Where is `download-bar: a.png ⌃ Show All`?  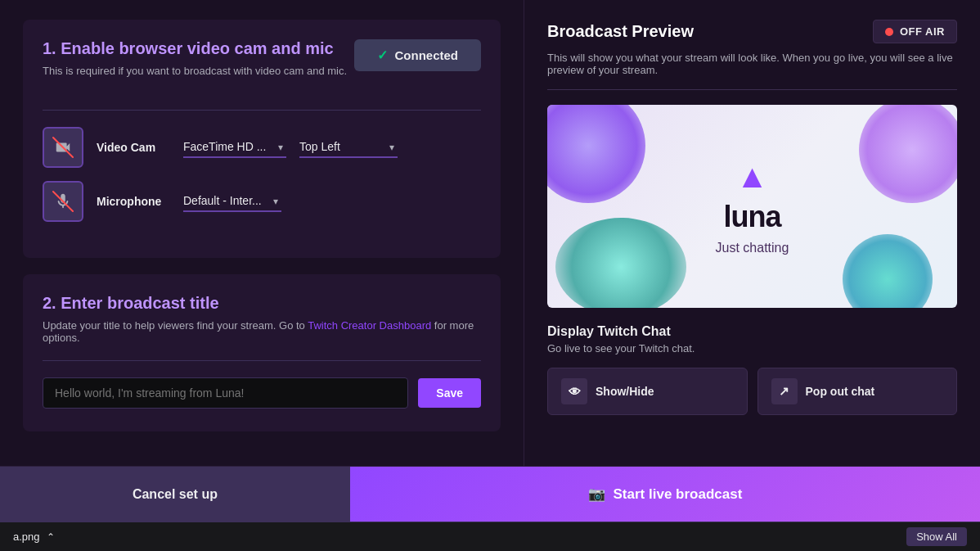 download-bar: a.png ⌃ Show All is located at coordinates (490, 536).